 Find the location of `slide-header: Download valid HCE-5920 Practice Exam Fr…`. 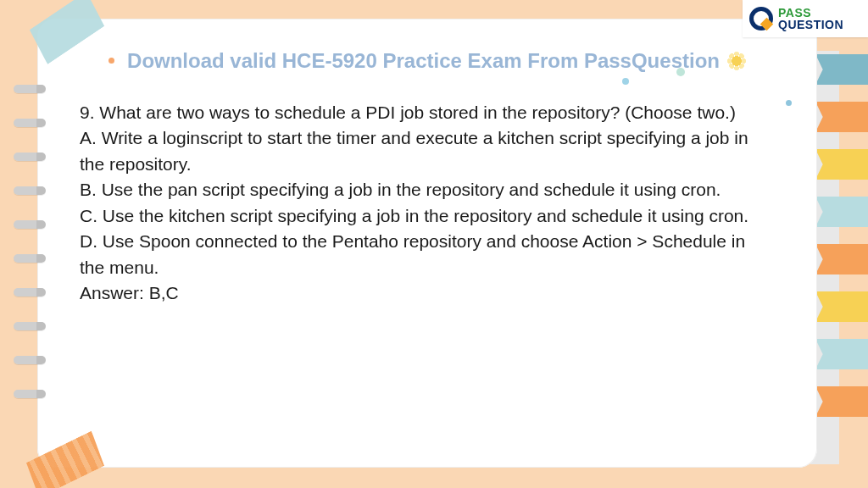

slide-header: Download valid HCE-5920 Practice Exam Fr… is located at coordinates (427, 61).